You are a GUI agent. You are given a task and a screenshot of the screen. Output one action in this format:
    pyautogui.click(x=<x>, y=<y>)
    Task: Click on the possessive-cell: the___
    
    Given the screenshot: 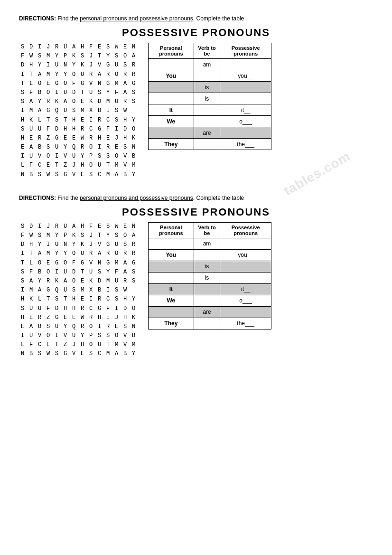 What is the action you would take?
    pyautogui.click(x=246, y=144)
    